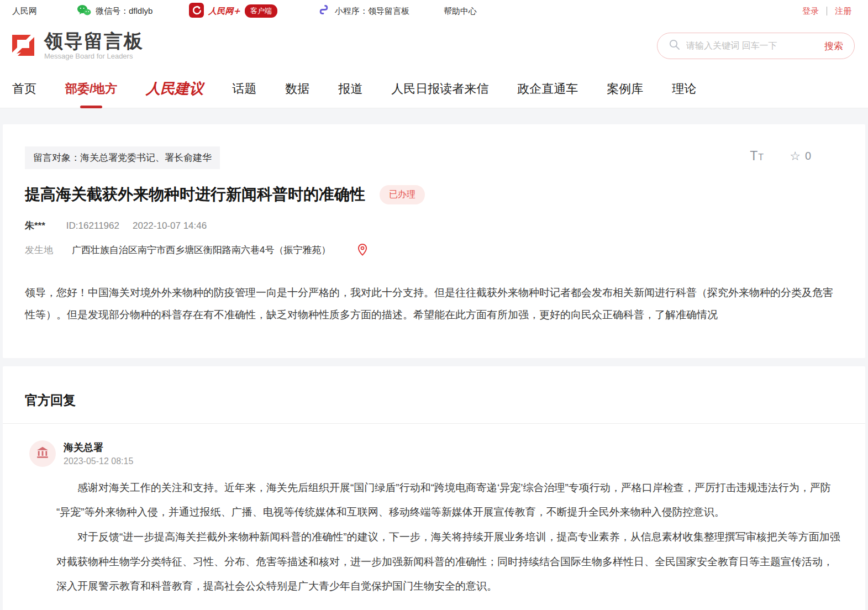 This screenshot has height=610, width=868. Describe the element at coordinates (170, 226) in the screenshot. I see `message-time: 2022-10-07 14:46` at that location.